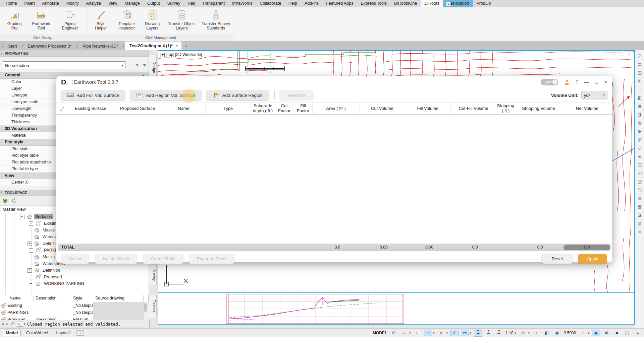 Image resolution: width=644 pixels, height=337 pixels. What do you see at coordinates (606, 333) in the screenshot?
I see `diroots-app-icon: ▣` at bounding box center [606, 333].